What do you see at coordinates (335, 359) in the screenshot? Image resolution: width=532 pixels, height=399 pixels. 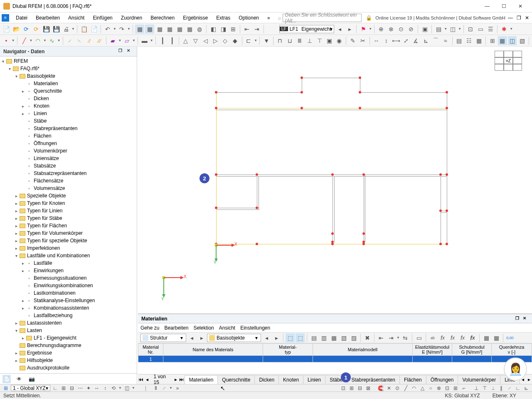 I see `table-grid: MaterialNr.Name des MaterialsMaterial-ty…` at bounding box center [335, 359].